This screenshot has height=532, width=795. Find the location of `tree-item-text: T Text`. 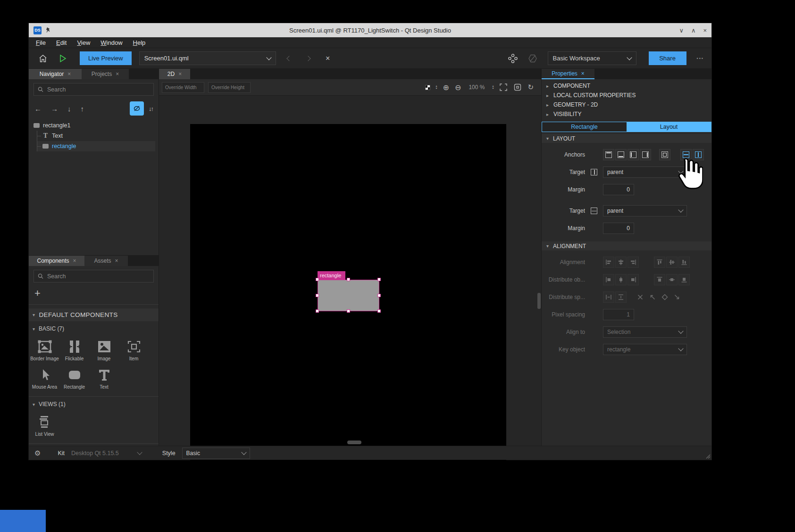

tree-item-text: T Text is located at coordinates (98, 136).